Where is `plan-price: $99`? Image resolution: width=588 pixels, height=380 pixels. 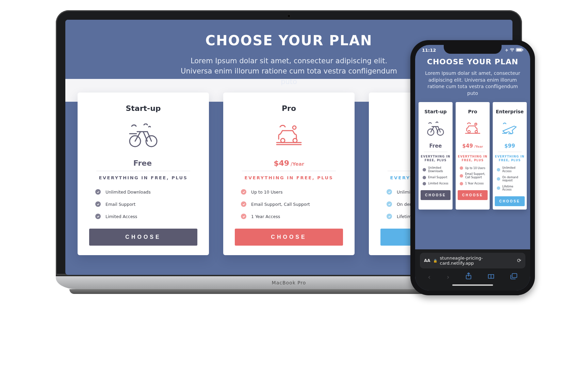 plan-price: $99 is located at coordinates (510, 146).